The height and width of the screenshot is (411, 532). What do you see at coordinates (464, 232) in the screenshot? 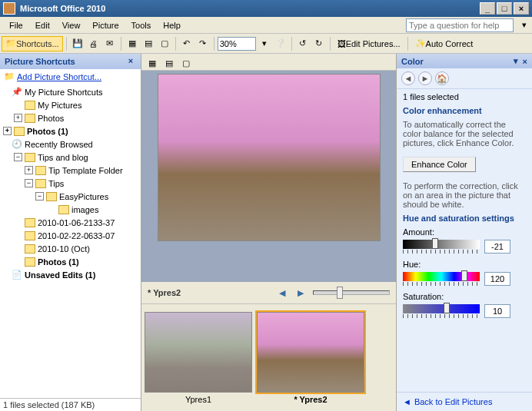
I see `amount-label: Amount:` at bounding box center [464, 232].